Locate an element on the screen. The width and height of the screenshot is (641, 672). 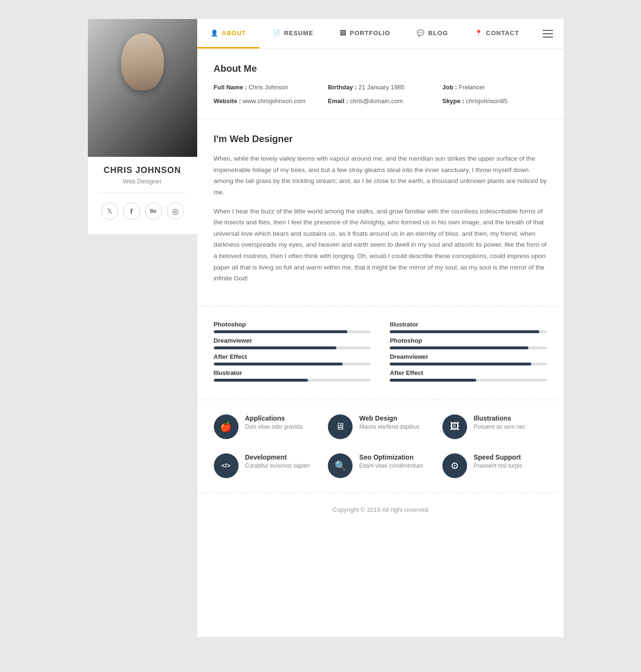
person-icon: 👤 is located at coordinates (215, 33).